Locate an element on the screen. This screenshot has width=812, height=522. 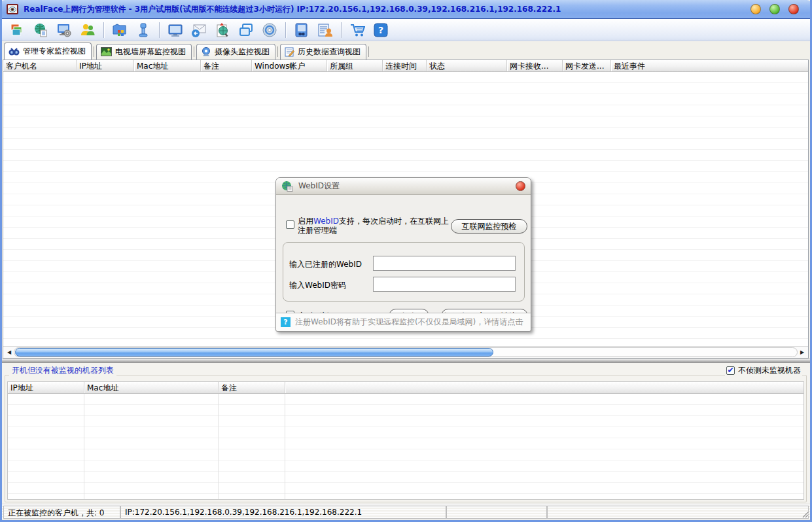
disc-button is located at coordinates (270, 30).